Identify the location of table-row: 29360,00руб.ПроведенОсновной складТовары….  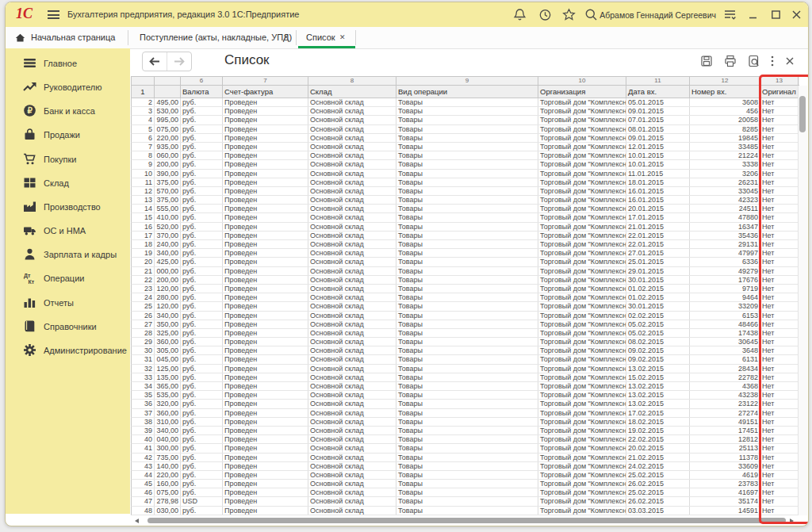
(465, 343).